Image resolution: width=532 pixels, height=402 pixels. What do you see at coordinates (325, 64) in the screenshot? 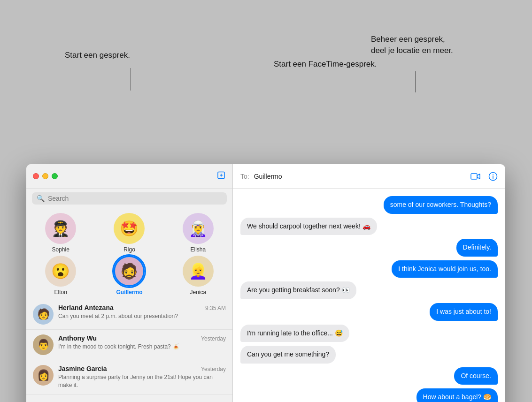
I see `annotation-facetime: Start een FaceTime-gesprek.` at bounding box center [325, 64].